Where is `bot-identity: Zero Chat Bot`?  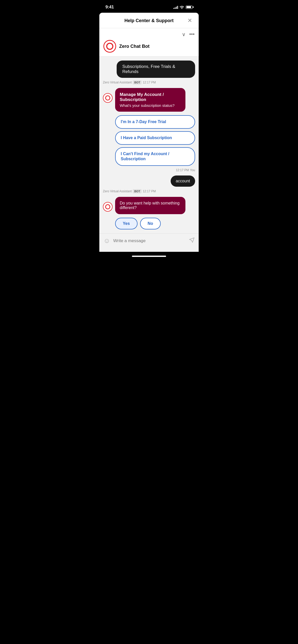 bot-identity: Zero Chat Bot is located at coordinates (149, 46).